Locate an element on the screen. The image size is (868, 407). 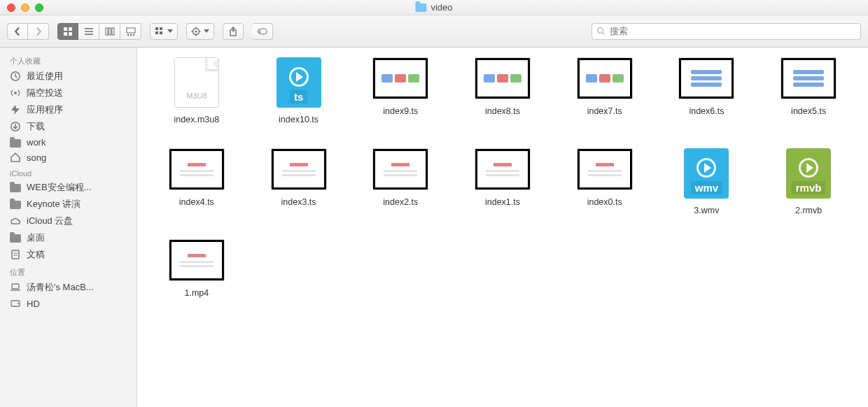
traffic-lights is located at coordinates (22, 8).